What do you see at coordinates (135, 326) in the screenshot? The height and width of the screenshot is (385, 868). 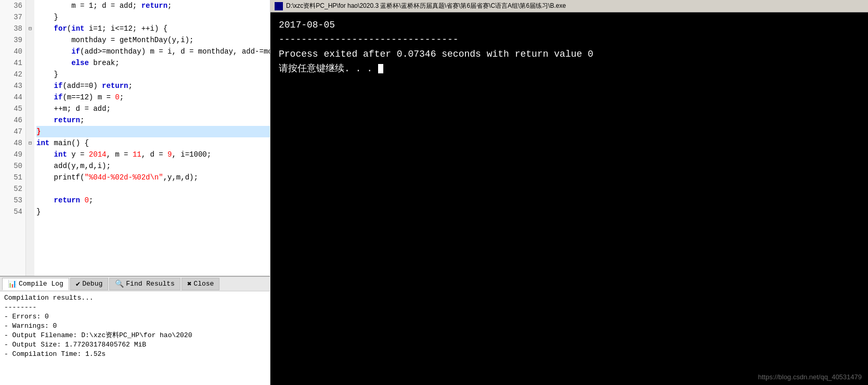 I see `log-line: - Warnings: 0` at bounding box center [135, 326].